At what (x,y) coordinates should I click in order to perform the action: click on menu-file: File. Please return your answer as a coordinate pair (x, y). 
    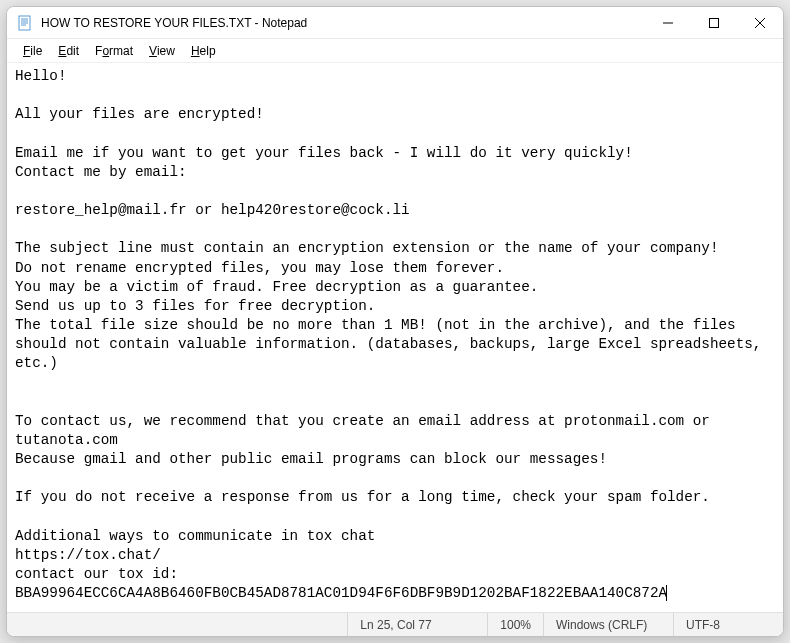
    Looking at the image, I should click on (32, 51).